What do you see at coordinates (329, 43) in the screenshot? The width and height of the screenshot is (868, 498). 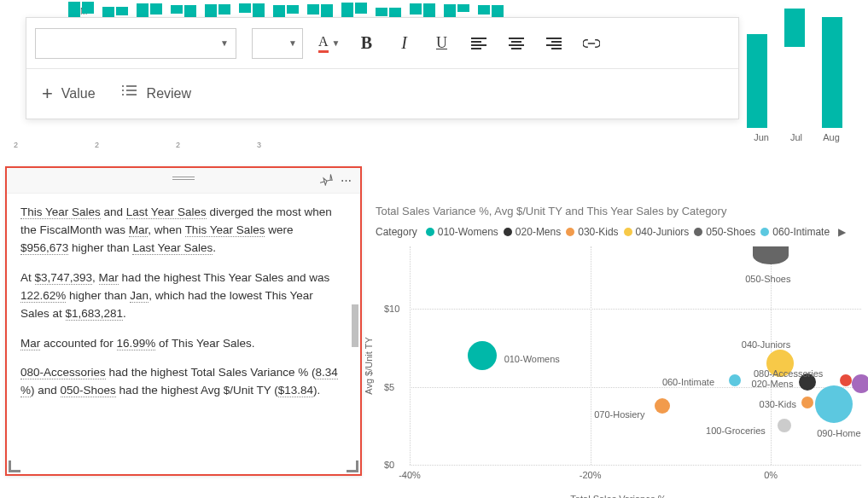 I see `font-color-button: A ▼` at bounding box center [329, 43].